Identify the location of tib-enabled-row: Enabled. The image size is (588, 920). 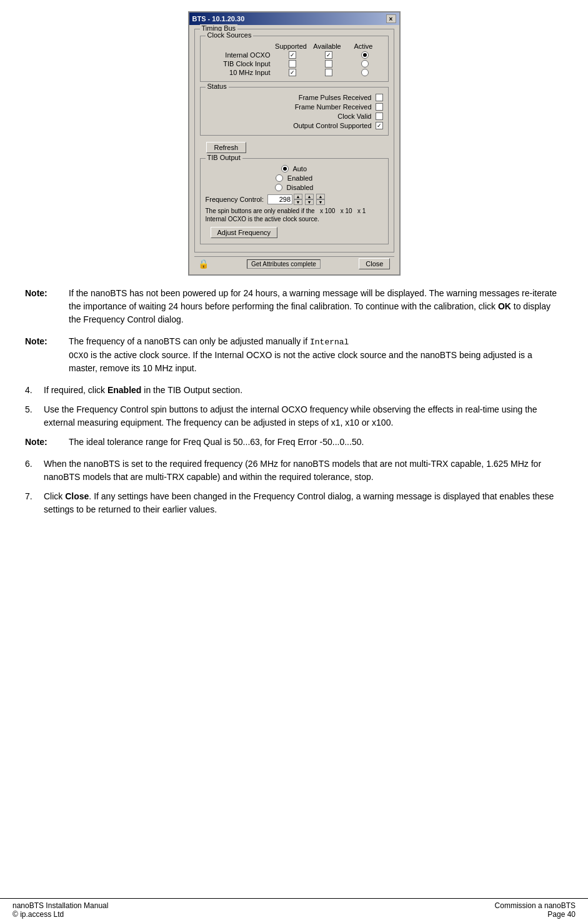
(294, 178).